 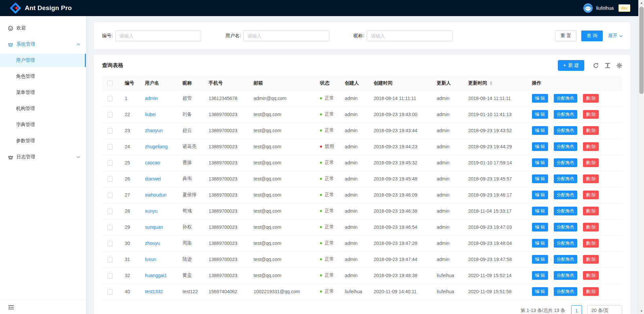 I want to click on sort-control, so click(x=491, y=83).